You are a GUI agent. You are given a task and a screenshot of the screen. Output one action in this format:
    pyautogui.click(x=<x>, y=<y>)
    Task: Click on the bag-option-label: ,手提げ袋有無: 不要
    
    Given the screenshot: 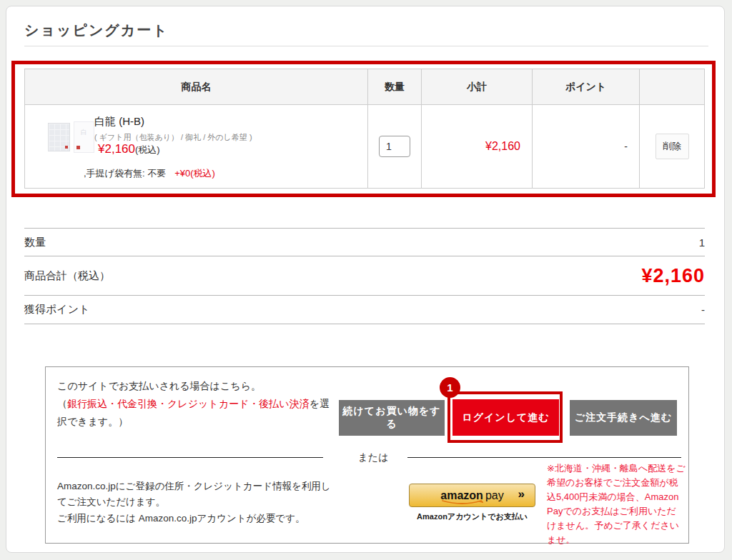 What is the action you would take?
    pyautogui.click(x=124, y=173)
    